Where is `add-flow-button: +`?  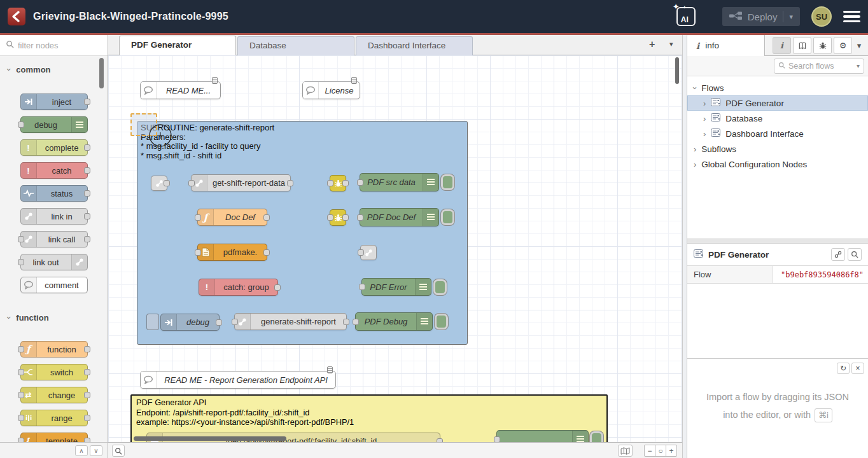
add-flow-button: + is located at coordinates (652, 45).